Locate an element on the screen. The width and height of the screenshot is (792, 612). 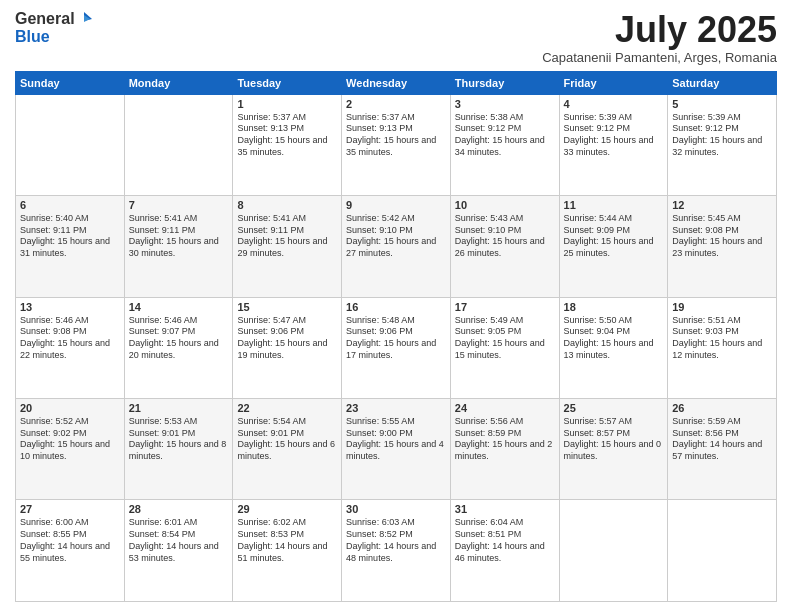
day-number: 4 is located at coordinates (614, 104).